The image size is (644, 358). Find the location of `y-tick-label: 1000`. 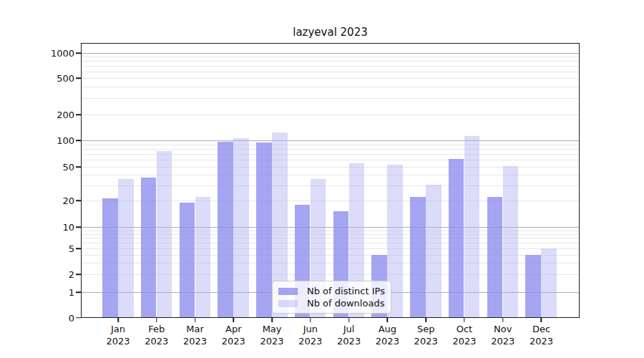

y-tick-label: 1000 is located at coordinates (48, 53).